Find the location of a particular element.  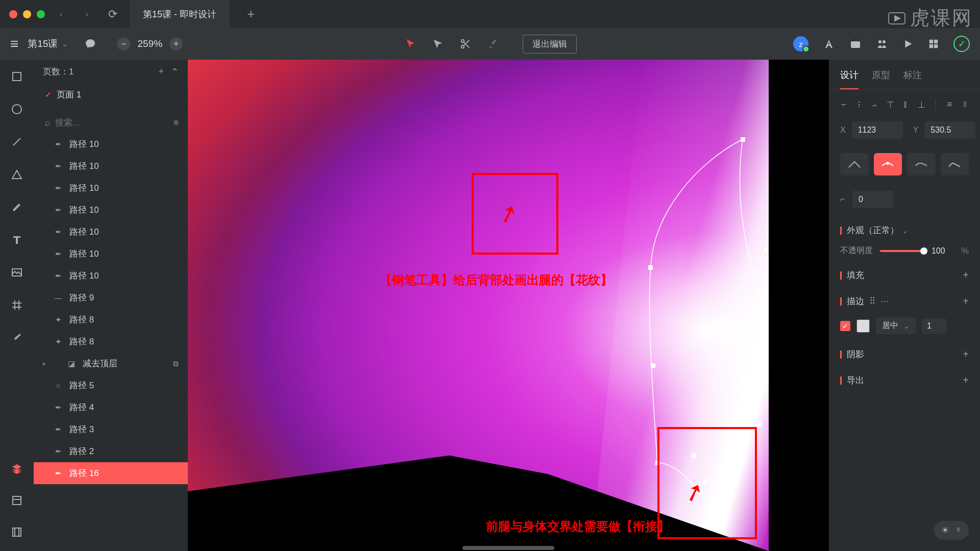

tab-prototype: 原型 is located at coordinates (881, 79).